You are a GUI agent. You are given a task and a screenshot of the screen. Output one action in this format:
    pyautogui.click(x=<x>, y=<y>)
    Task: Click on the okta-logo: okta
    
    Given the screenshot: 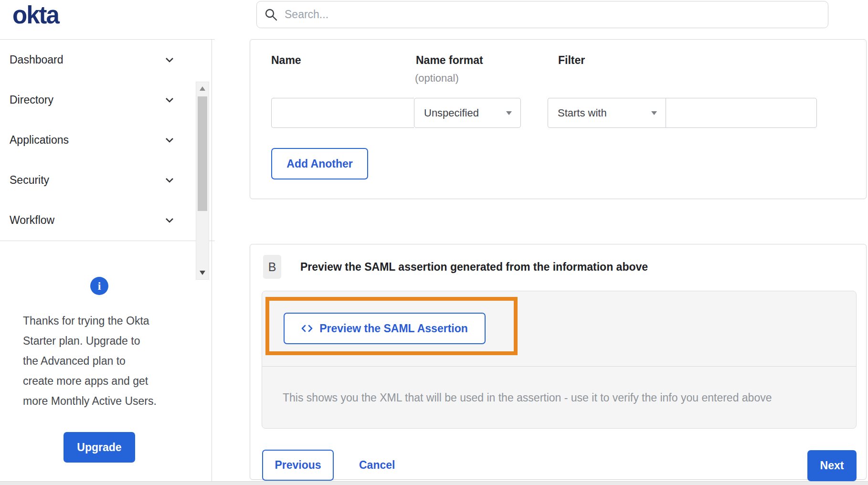 What is the action you would take?
    pyautogui.click(x=35, y=15)
    